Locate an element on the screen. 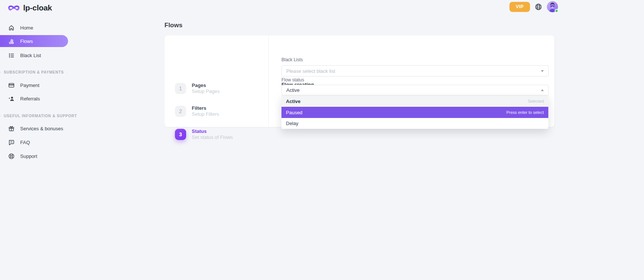 The image size is (644, 280). step-number-badge: 1 is located at coordinates (181, 88).